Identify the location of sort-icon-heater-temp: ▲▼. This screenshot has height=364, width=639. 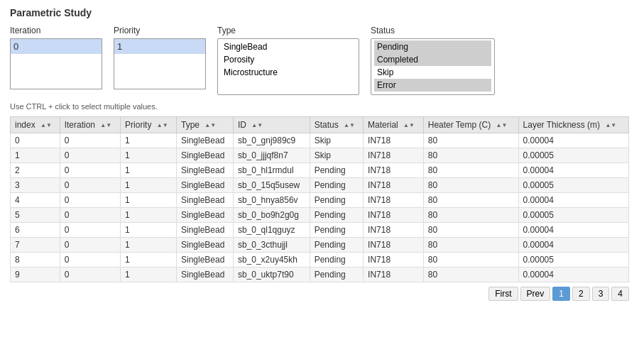
(502, 126).